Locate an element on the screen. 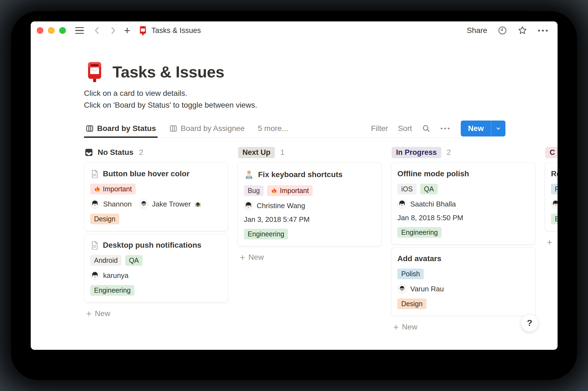 Image resolution: width=588 pixels, height=391 pixels. star-icon is located at coordinates (522, 30).